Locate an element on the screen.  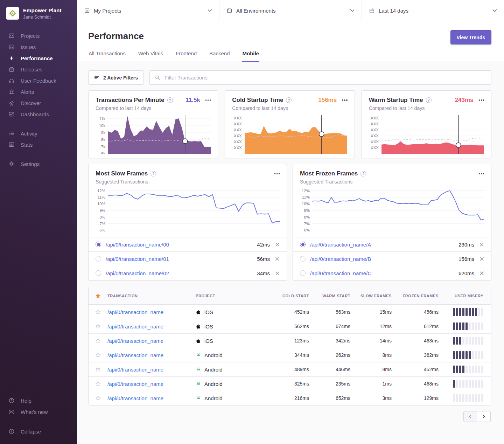
chevron-down-icon is located at coordinates (352, 11).